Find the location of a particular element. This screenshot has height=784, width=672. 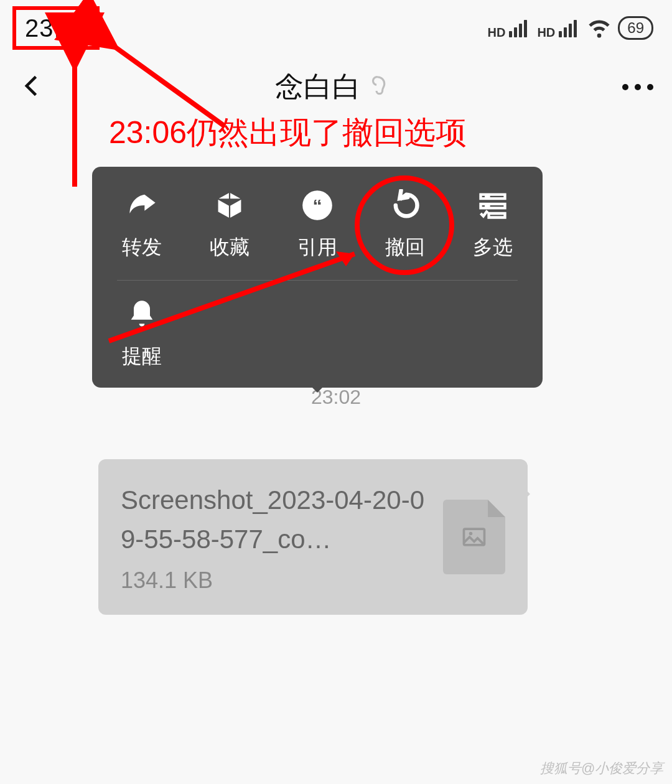

favorite-icon is located at coordinates (230, 205).